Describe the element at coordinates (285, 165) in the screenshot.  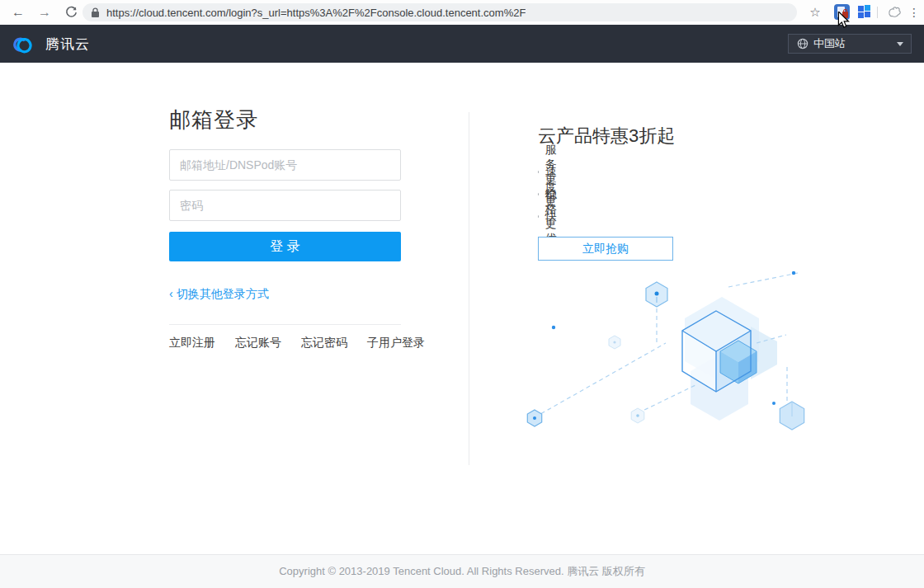
I see `email-field` at that location.